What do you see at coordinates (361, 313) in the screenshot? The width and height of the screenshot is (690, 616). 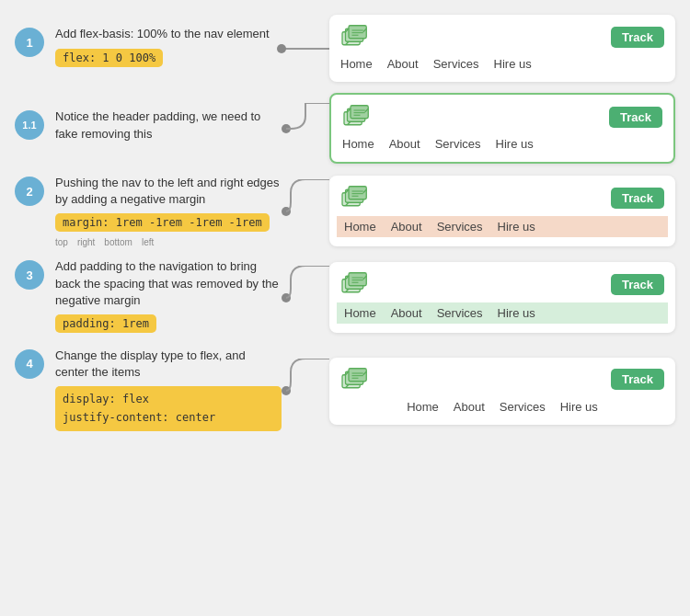 I see `nav-home-3: Home` at bounding box center [361, 313].